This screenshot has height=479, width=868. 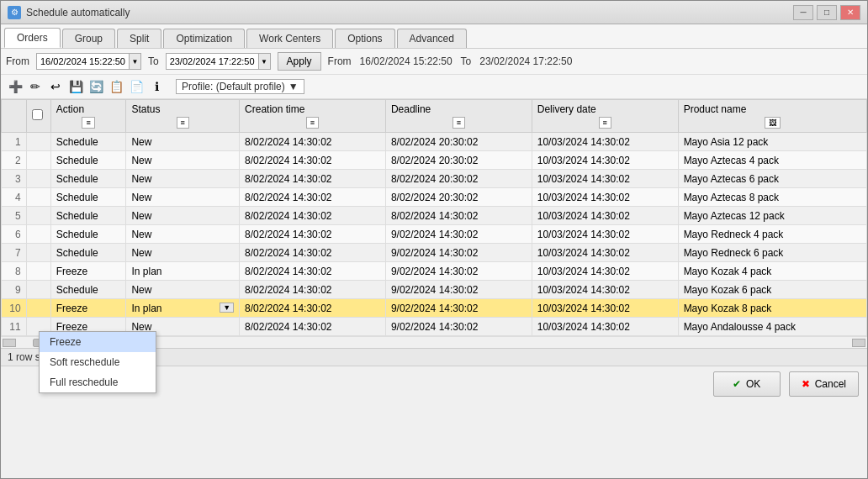 What do you see at coordinates (526, 61) in the screenshot?
I see `display-to-value: 23/02/2024 17:22:50` at bounding box center [526, 61].